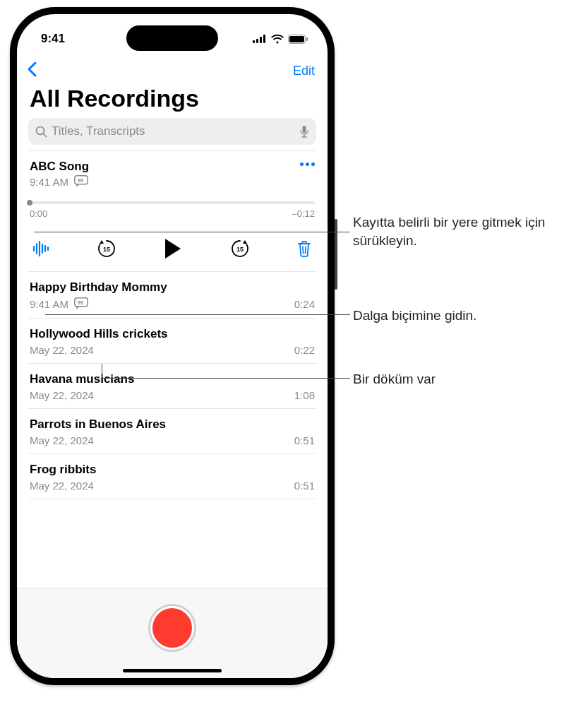 This screenshot has height=712, width=588. What do you see at coordinates (336, 254) in the screenshot?
I see `side-button` at bounding box center [336, 254].